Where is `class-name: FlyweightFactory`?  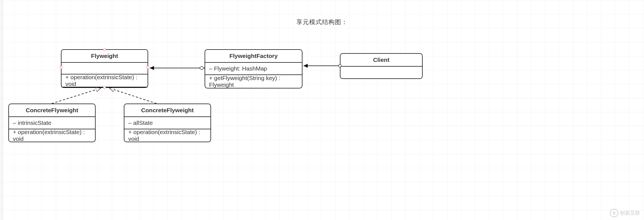
class-name: FlyweightFactory is located at coordinates (254, 56).